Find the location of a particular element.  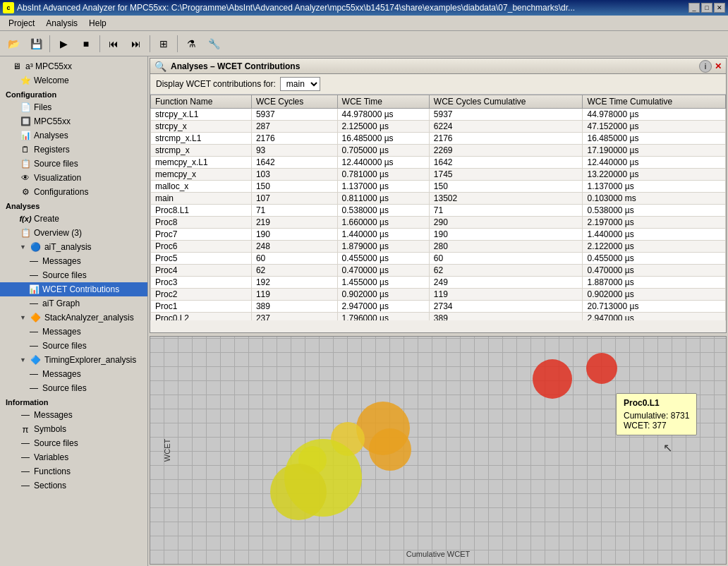

sidebar-registers: 🗒 Registers is located at coordinates (73, 150).